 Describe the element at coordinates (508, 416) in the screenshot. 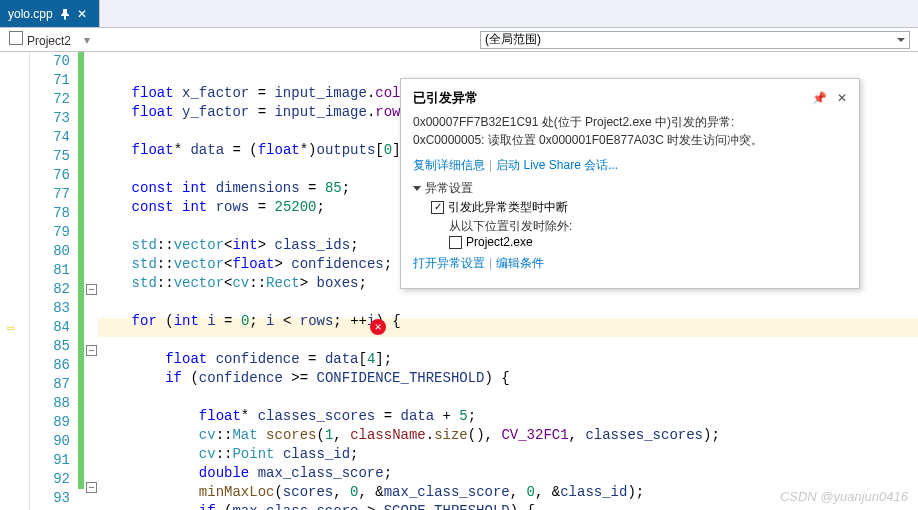

I see `code-line: float* classes_scores = data + 5;` at that location.